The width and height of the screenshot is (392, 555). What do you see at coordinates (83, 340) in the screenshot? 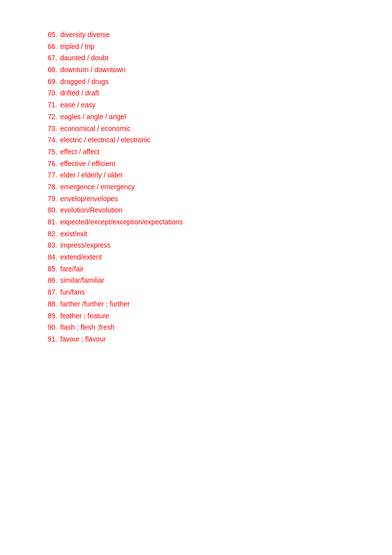
I see `item-text: favour ; flavour` at bounding box center [83, 340].